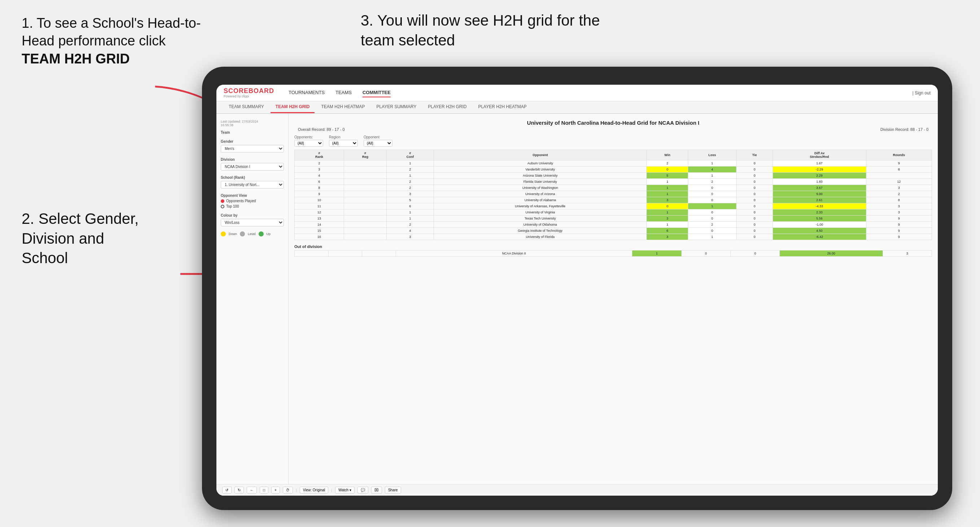  What do you see at coordinates (904, 129) in the screenshot?
I see `division-record: Division Record: 88 - 17 - 0` at bounding box center [904, 129].